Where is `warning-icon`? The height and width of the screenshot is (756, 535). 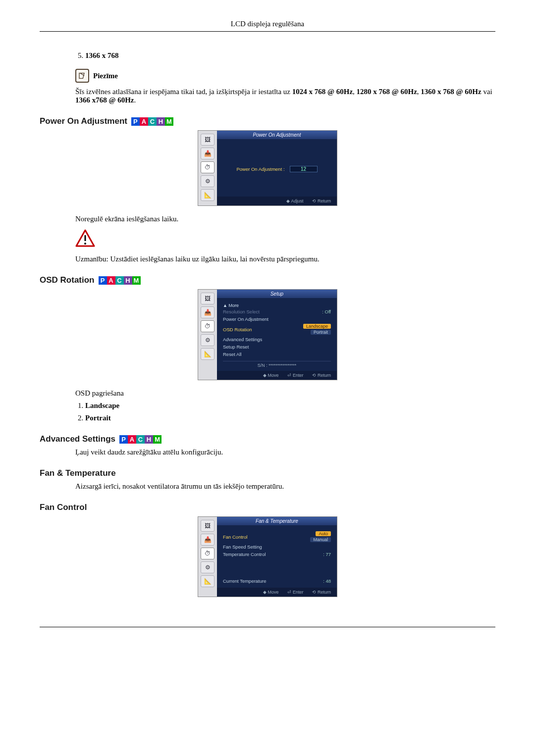 warning-icon is located at coordinates (285, 239).